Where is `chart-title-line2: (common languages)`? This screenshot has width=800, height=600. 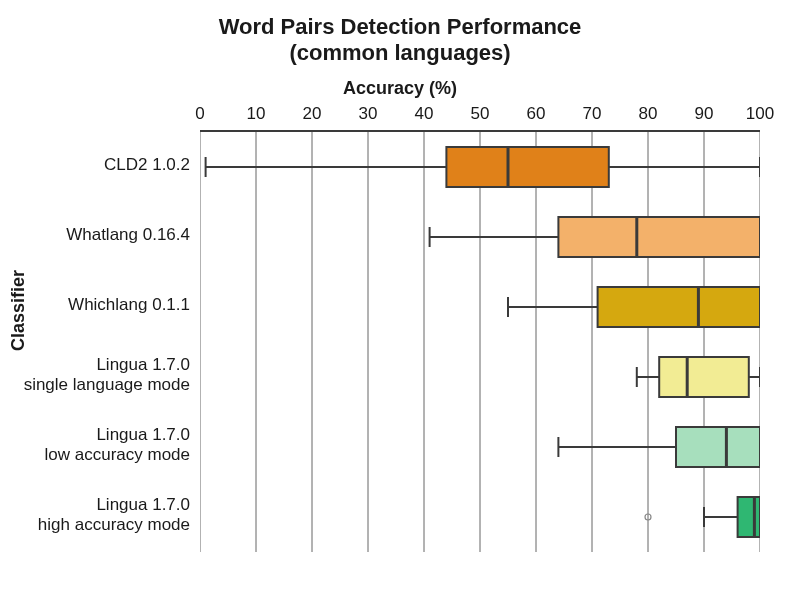 chart-title-line2: (common languages) is located at coordinates (400, 53).